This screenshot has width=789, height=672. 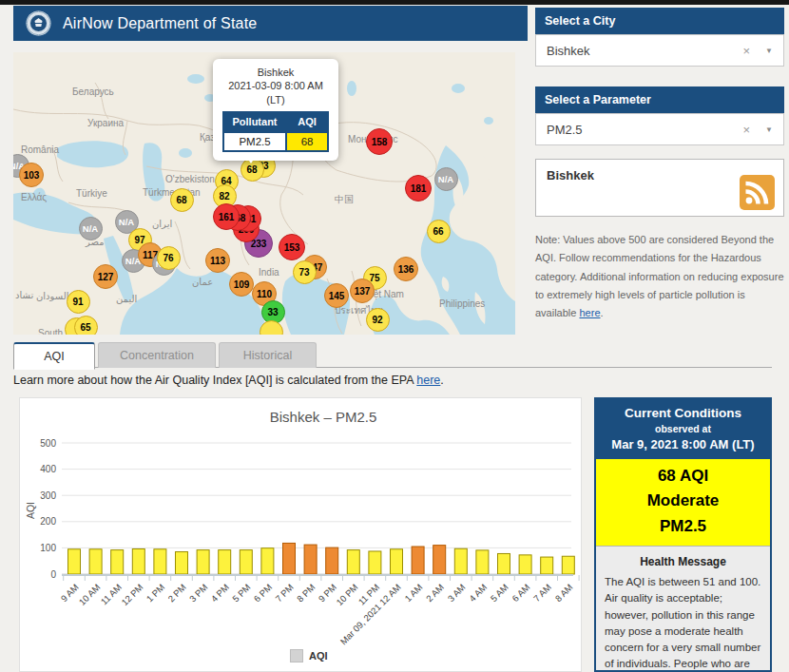 What do you see at coordinates (157, 355) in the screenshot?
I see `tab-concentration: Concentration` at bounding box center [157, 355].